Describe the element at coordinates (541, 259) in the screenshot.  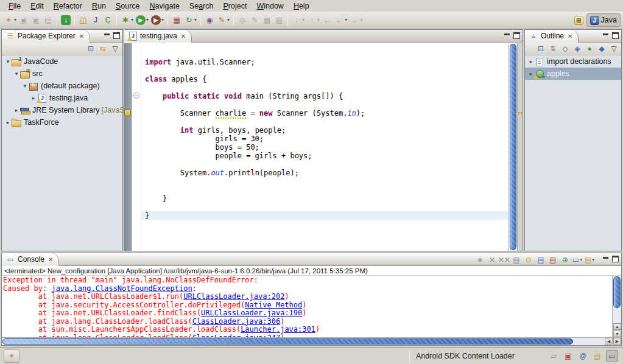
I see `show-stdout-icon: ▤` at that location.